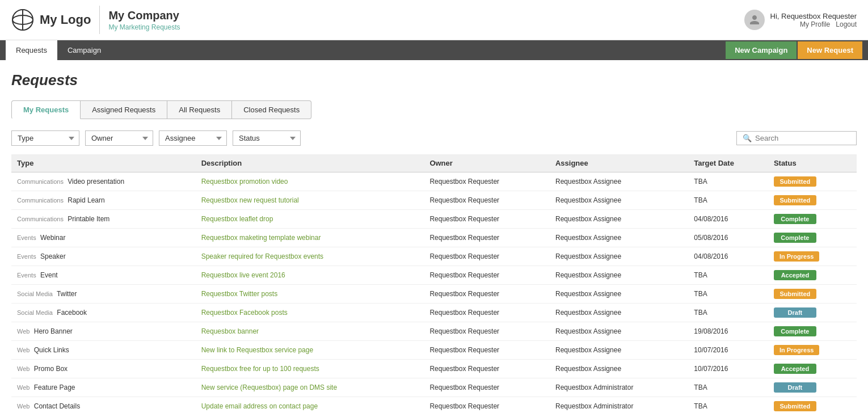 The image size is (868, 413). What do you see at coordinates (812, 276) in the screenshot?
I see `cell-status-5: Accepted` at bounding box center [812, 276].